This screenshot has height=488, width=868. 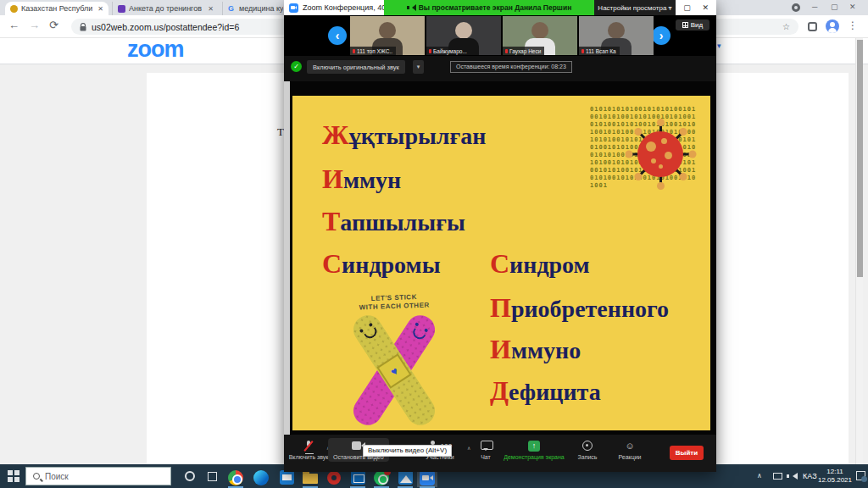 What do you see at coordinates (393, 222) in the screenshot?
I see `slide-line-tapshylygy: Тапшылығы` at bounding box center [393, 222].